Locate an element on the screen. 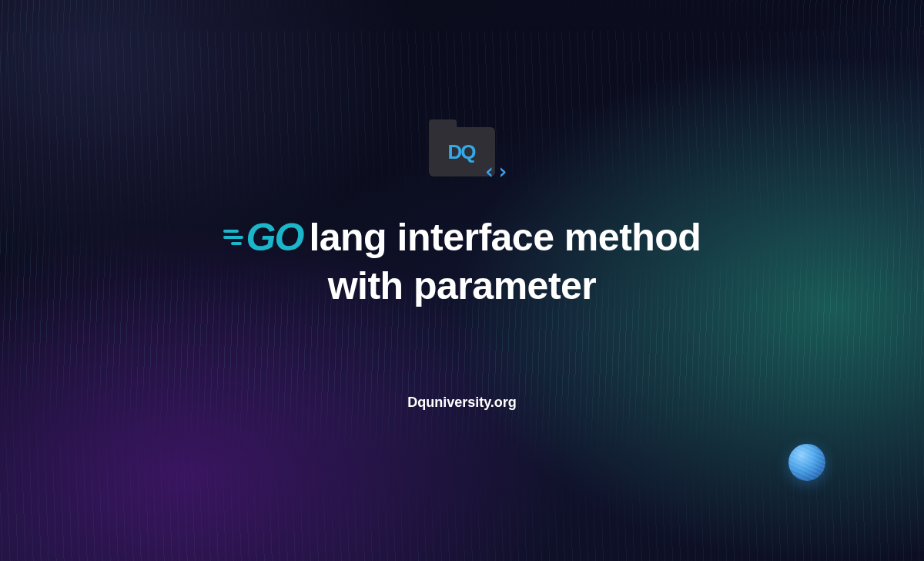 The image size is (924, 561). title-text-1: lang interface method is located at coordinates (505, 237).